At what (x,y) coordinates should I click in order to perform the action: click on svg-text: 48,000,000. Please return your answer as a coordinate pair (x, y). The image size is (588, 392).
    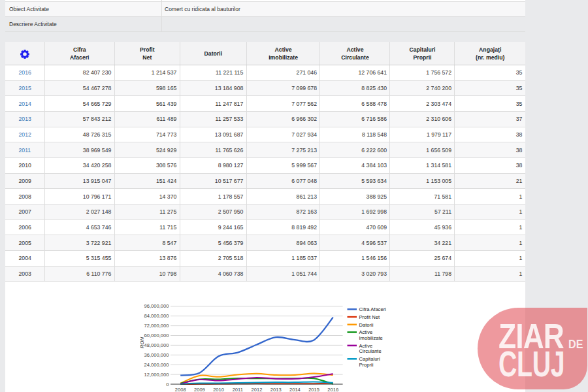
    Looking at the image, I should click on (156, 345).